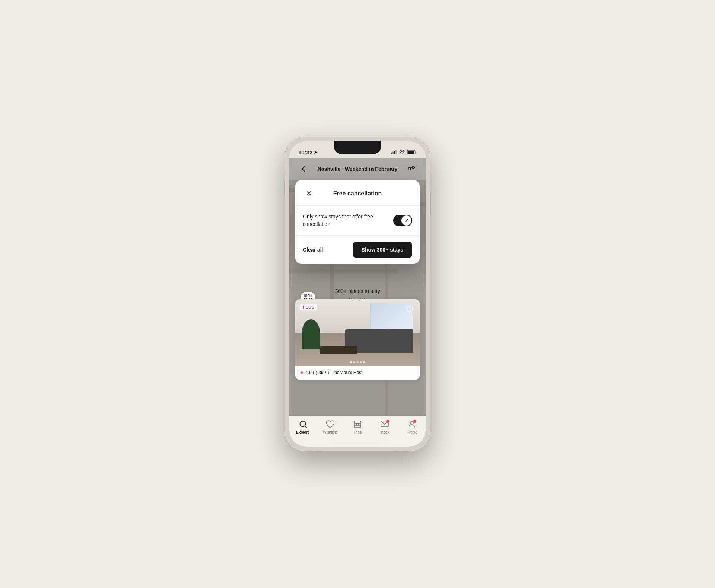 The height and width of the screenshot is (588, 715). Describe the element at coordinates (358, 220) in the screenshot. I see `toggle-row: Only show stays that offer free cancella…` at that location.